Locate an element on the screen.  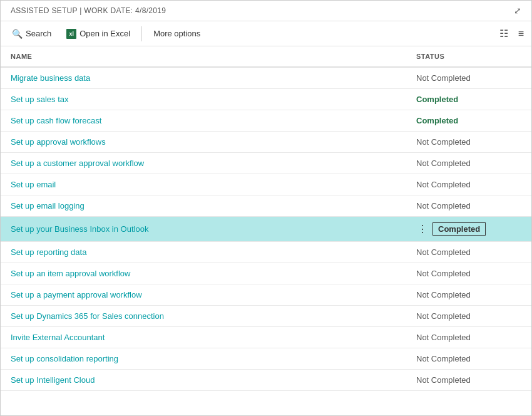
row-name-link: Set up an item approval workflow is located at coordinates (70, 273).